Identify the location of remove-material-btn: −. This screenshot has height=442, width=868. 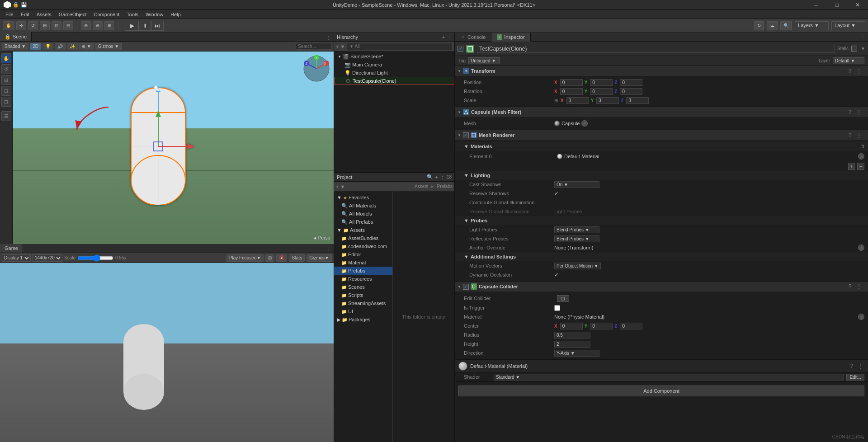
(861, 166).